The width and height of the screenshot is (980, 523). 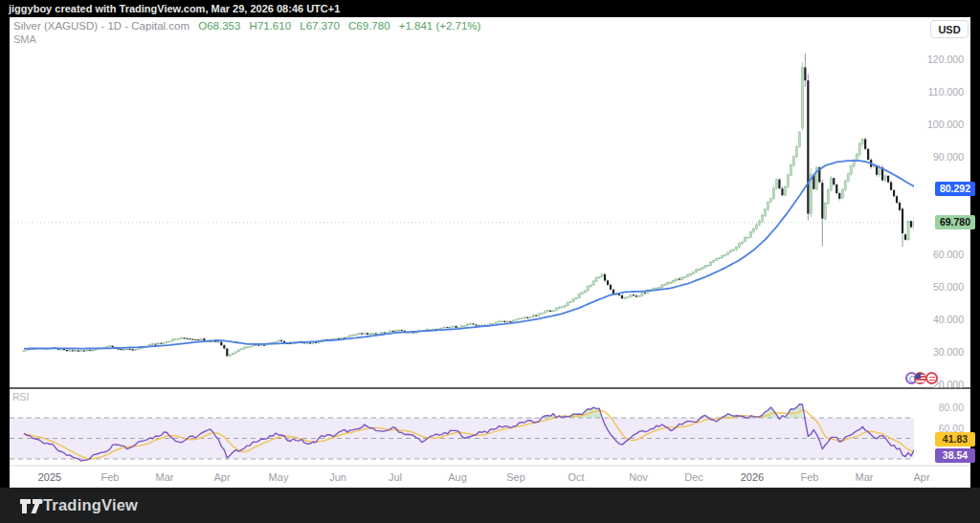 I want to click on time-tick-label: Jul, so click(x=395, y=477).